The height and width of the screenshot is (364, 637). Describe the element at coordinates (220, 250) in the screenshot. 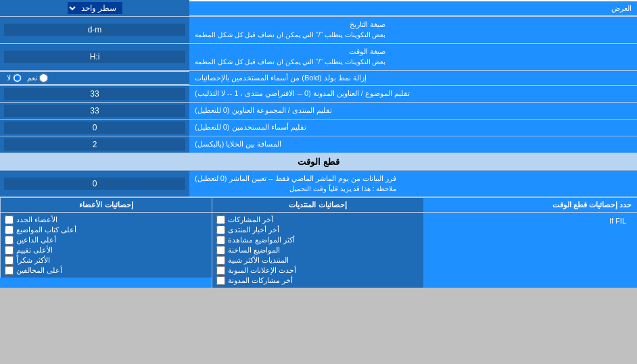

I see `checkbox-posts-4-input` at that location.